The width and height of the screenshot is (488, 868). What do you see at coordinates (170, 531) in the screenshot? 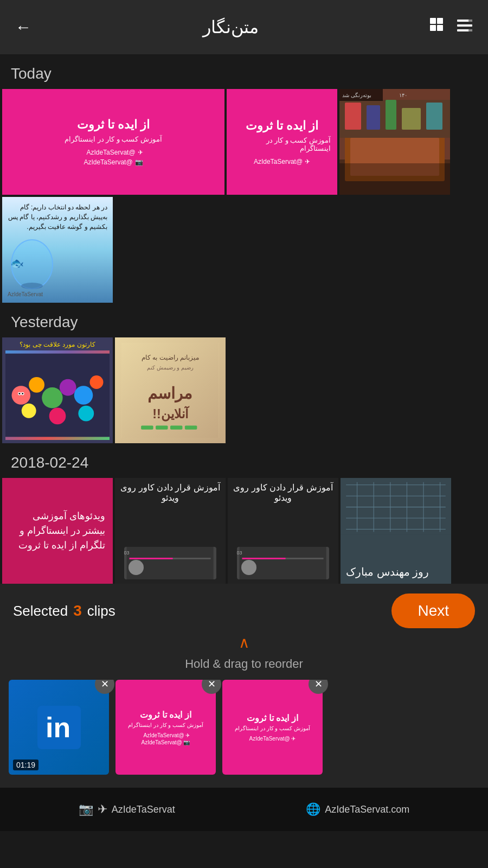
I see `date-card-2: آموزش قرار دادن کاور روی ویدئو 103 5354 …` at bounding box center [170, 531].